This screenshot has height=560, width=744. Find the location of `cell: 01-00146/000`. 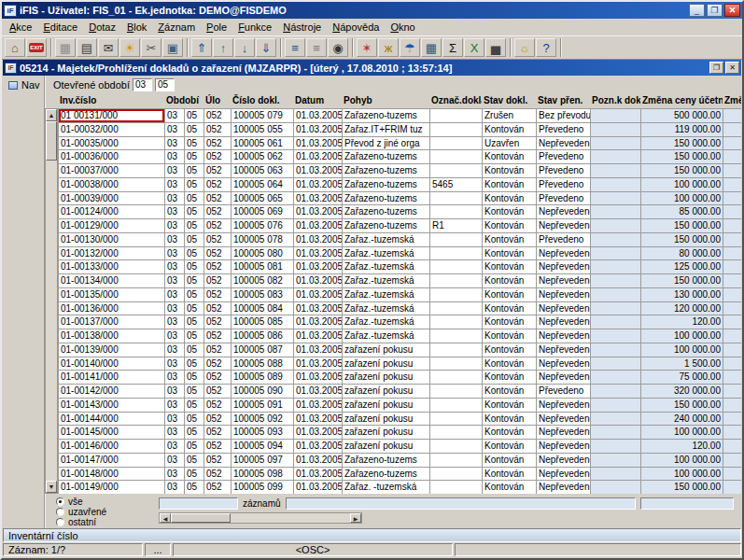

cell: 01-00146/000 is located at coordinates (112, 446).